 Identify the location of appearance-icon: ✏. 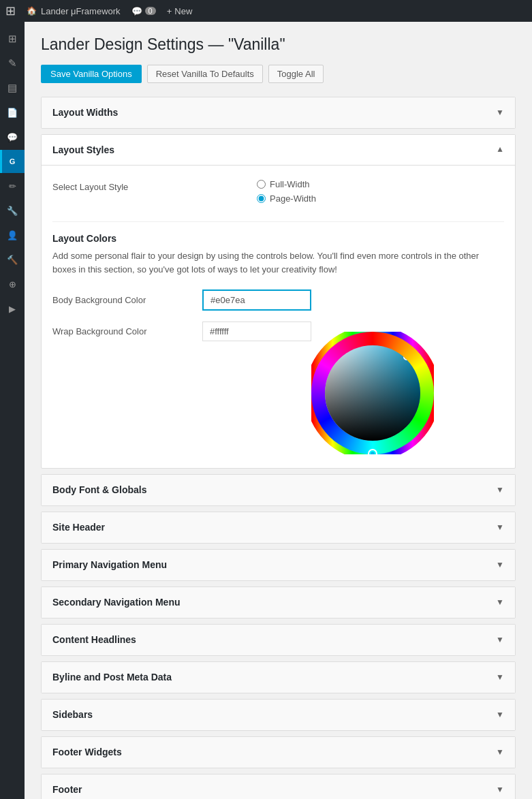
(12, 187).